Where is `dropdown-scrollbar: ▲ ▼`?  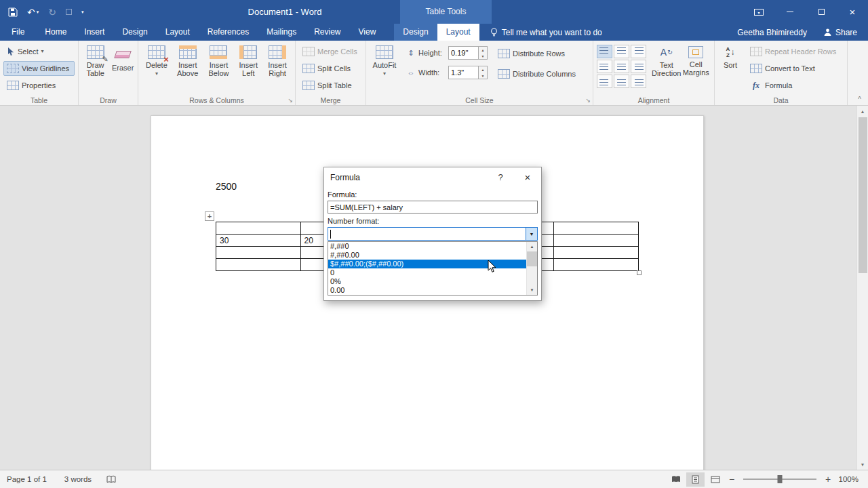
dropdown-scrollbar: ▲ ▼ is located at coordinates (532, 268).